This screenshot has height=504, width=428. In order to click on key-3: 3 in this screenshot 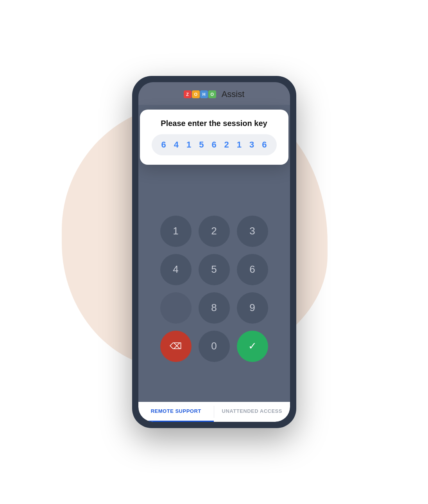, I will do `click(253, 231)`.